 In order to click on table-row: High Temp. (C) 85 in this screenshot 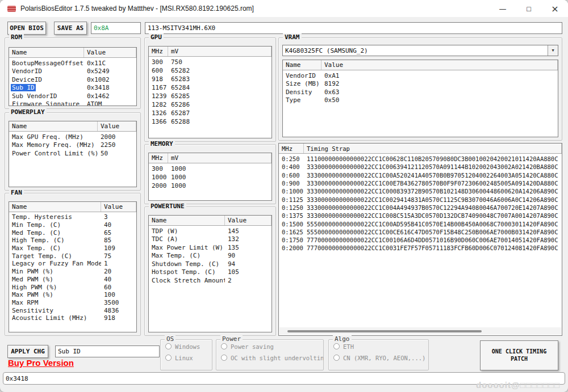, I will do `click(73, 241)`.